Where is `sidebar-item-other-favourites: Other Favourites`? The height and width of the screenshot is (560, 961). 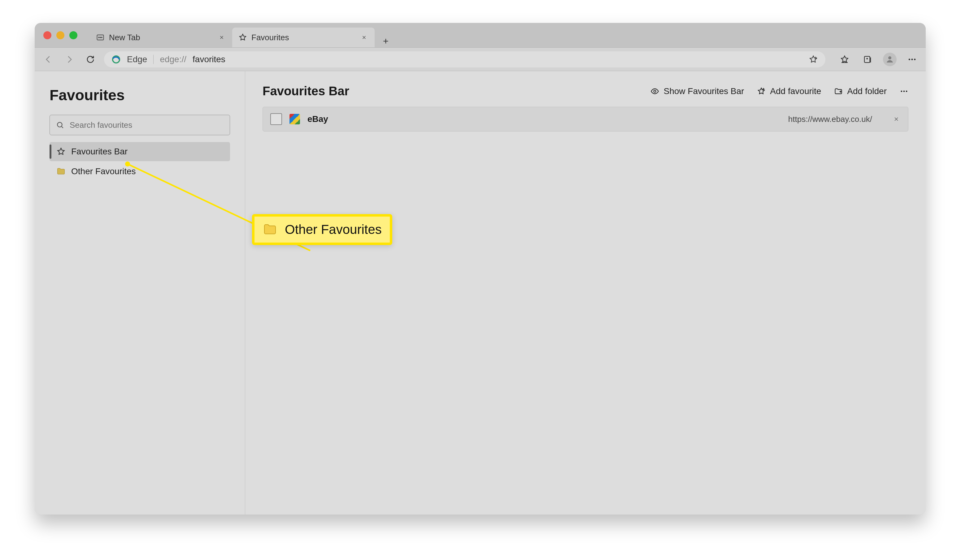
sidebar-item-other-favourites: Other Favourites is located at coordinates (140, 172).